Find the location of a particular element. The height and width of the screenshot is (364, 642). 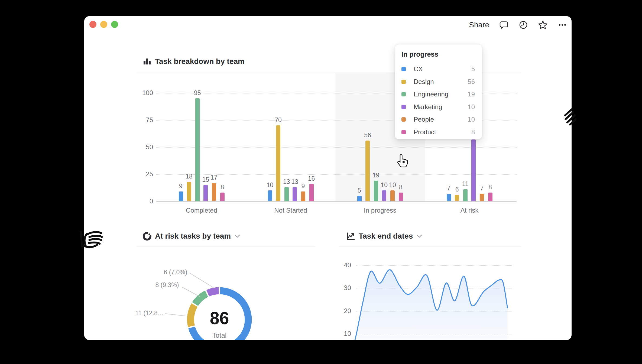

hand-doodle-scribble is located at coordinates (94, 240).